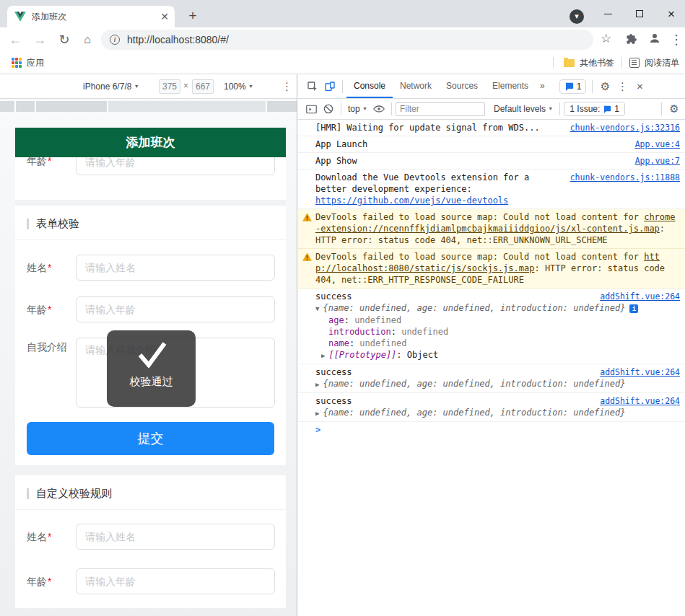  What do you see at coordinates (358, 109) in the screenshot?
I see `execution-context-select: top ▼` at bounding box center [358, 109].